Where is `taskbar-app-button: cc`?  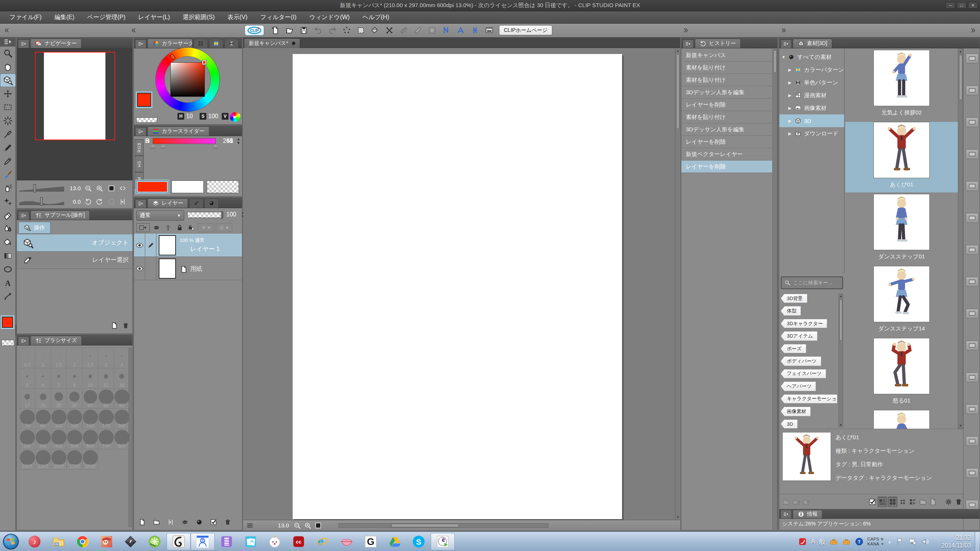
taskbar-app-button: cc is located at coordinates (299, 541).